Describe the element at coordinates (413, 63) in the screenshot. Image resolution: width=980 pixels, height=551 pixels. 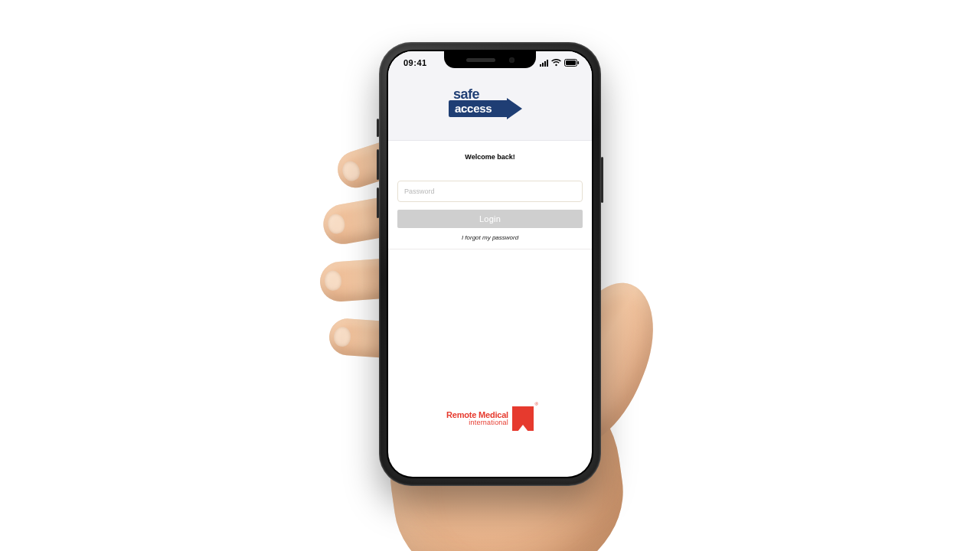
I see `status-time: 09:41` at that location.